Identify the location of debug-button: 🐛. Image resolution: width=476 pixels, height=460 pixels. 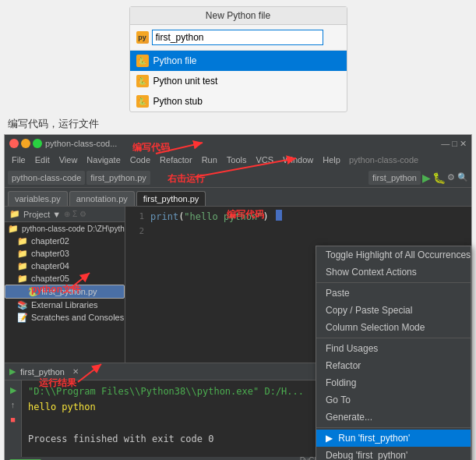
(439, 178).